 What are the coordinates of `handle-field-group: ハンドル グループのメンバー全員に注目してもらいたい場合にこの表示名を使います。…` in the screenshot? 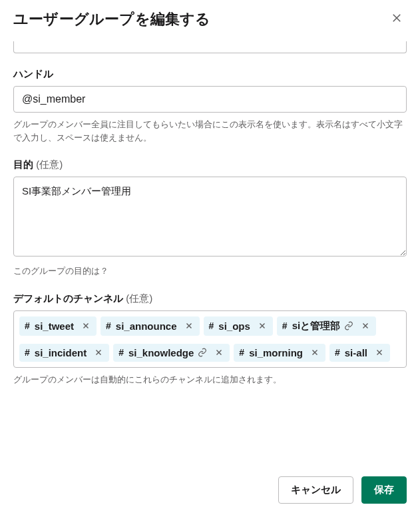 It's located at (210, 106).